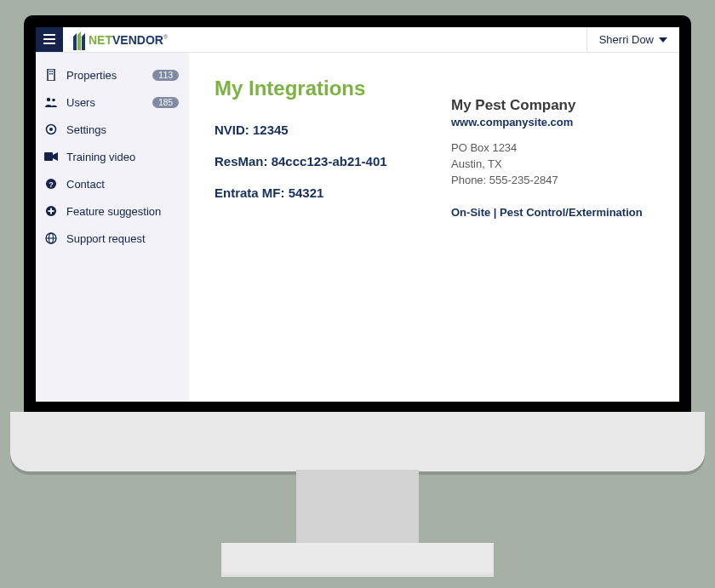 The width and height of the screenshot is (715, 588). What do you see at coordinates (165, 37) in the screenshot?
I see `trademark-icon: ®` at bounding box center [165, 37].